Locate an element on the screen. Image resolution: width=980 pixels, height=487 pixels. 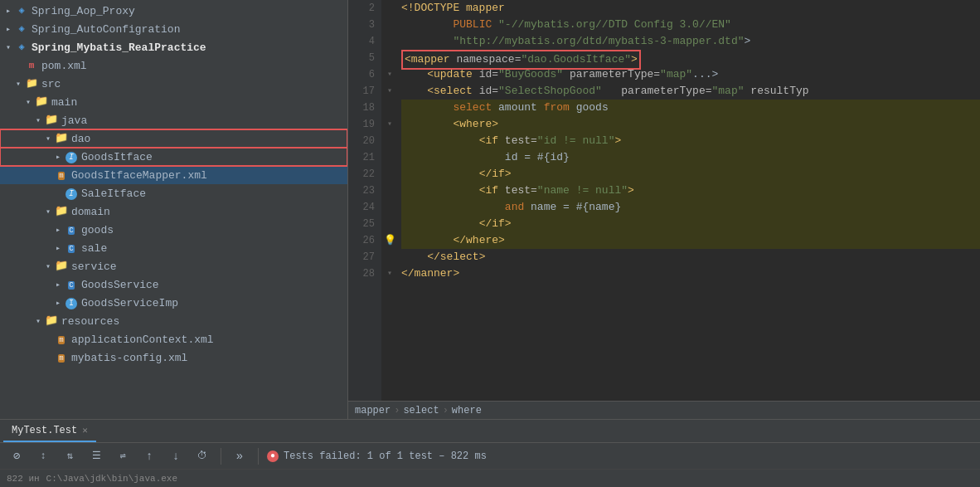
sidebar-item-label: src is located at coordinates (51, 85).